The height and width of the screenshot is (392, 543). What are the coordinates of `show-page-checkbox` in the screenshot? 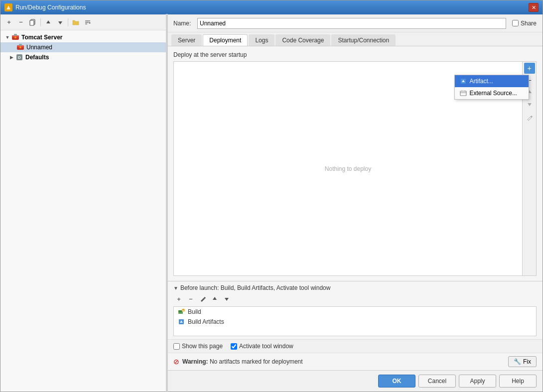 It's located at (176, 347).